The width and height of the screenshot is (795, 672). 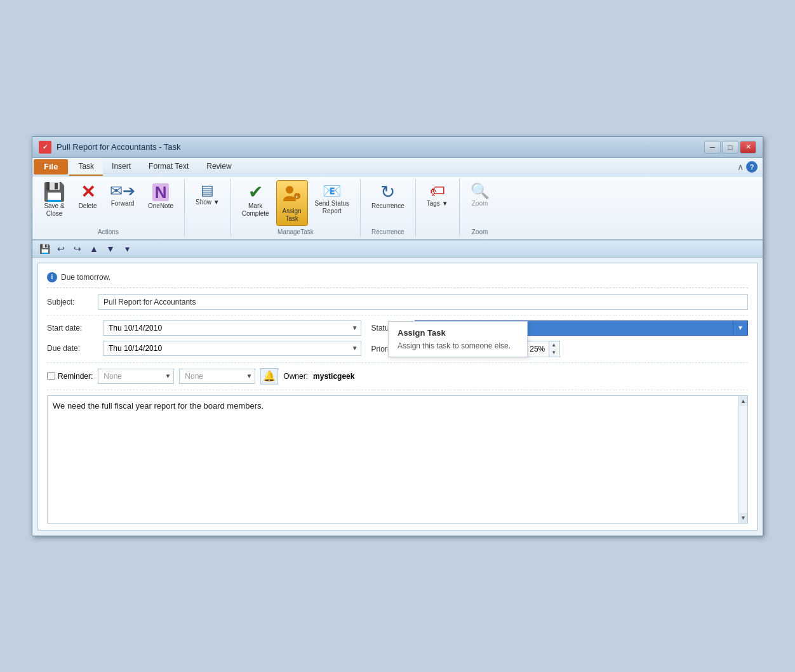 I want to click on scrollbar-down-icon: ▼, so click(x=743, y=518).